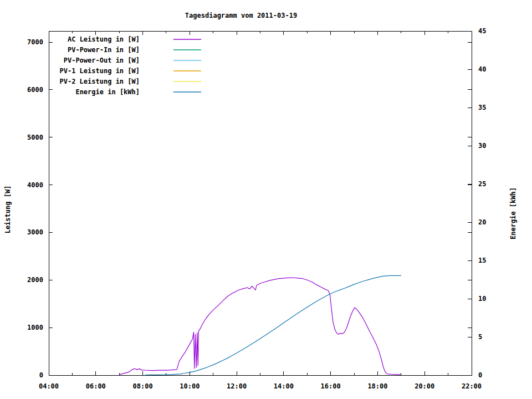 The height and width of the screenshot is (399, 532). What do you see at coordinates (35, 42) in the screenshot?
I see `y1-tick-label: 7000` at bounding box center [35, 42].